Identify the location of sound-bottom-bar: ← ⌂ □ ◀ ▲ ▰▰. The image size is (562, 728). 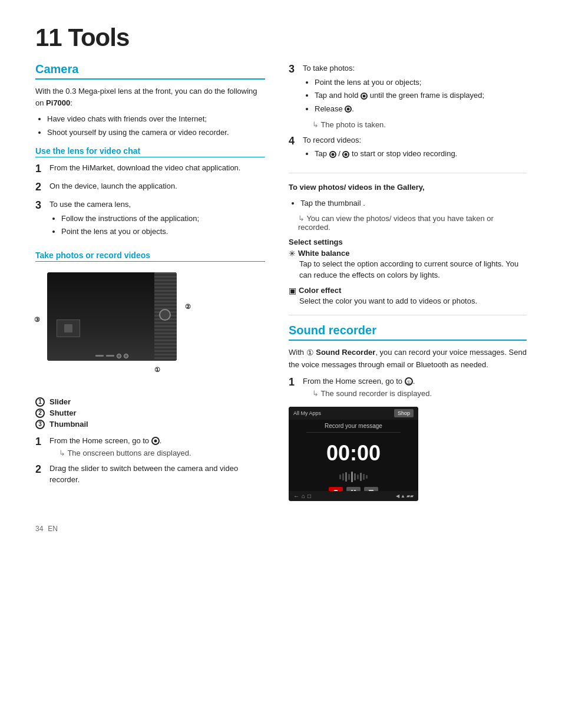
(353, 496).